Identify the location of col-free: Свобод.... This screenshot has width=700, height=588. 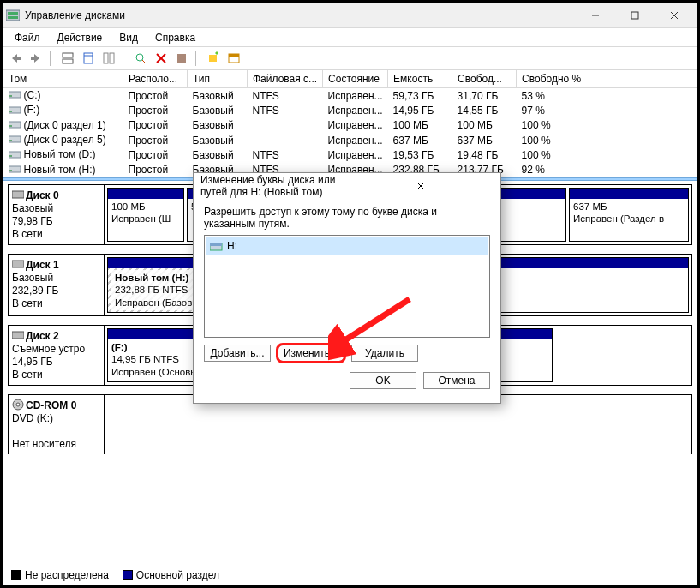
(485, 79).